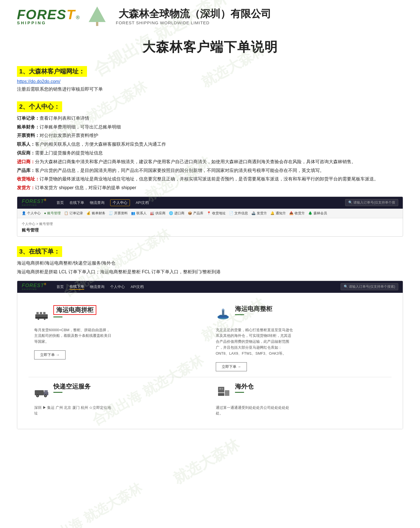 This screenshot has width=420, height=528. I want to click on s2-item3-label: 开票资料：, so click(28, 136).